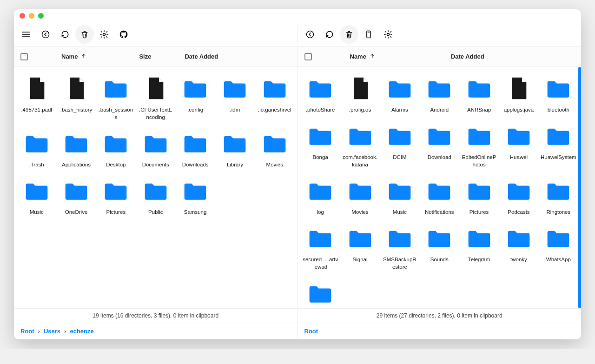 Image resolution: width=595 pixels, height=364 pixels. What do you see at coordinates (360, 146) in the screenshot?
I see `folder-item: com.facebook.katana` at bounding box center [360, 146].